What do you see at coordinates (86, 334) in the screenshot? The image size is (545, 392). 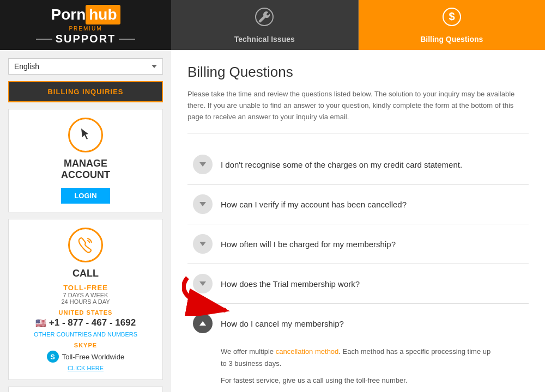 I see `other-countries-link: OTHER COUNTRIES AND NUMBERS` at bounding box center [86, 334].